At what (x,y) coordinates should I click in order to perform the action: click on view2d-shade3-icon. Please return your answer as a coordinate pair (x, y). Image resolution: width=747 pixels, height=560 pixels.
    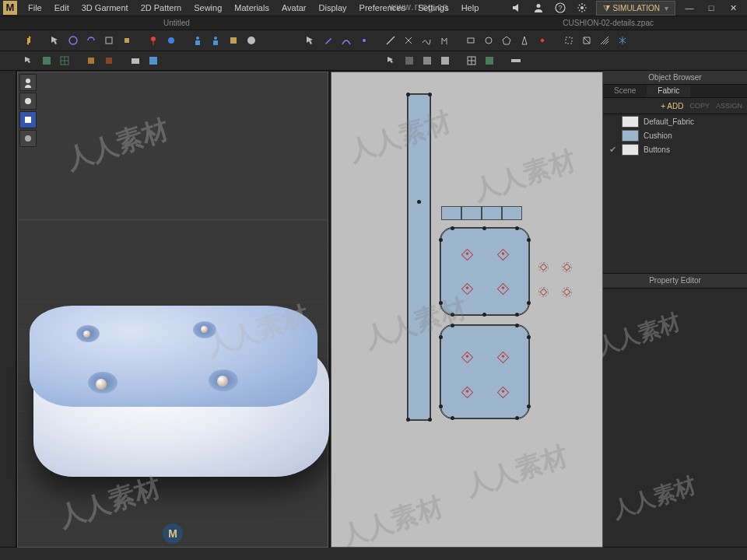
    Looking at the image, I should click on (445, 61).